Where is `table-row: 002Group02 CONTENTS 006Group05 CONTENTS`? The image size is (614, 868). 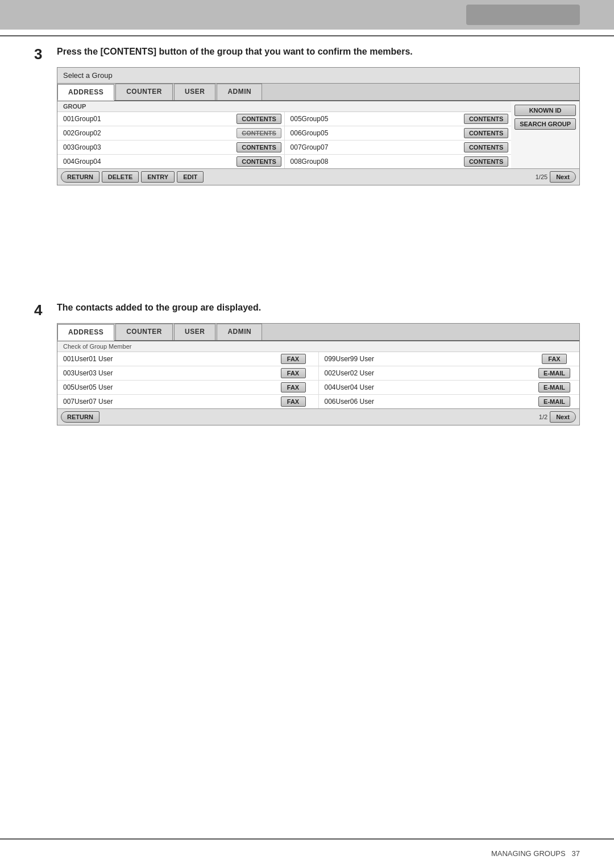 table-row: 002Group02 CONTENTS 006Group05 CONTENTS is located at coordinates (284, 133).